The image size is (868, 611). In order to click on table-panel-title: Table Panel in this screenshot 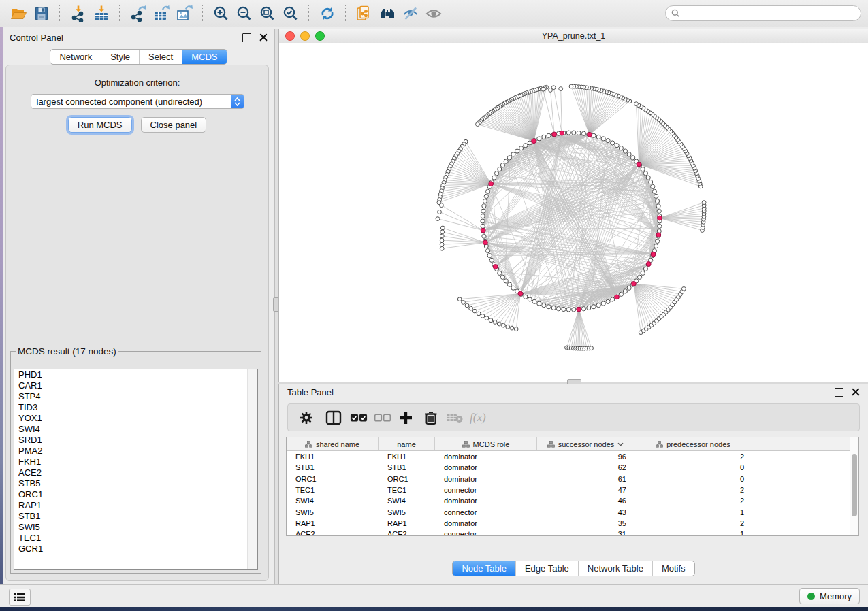, I will do `click(310, 392)`.